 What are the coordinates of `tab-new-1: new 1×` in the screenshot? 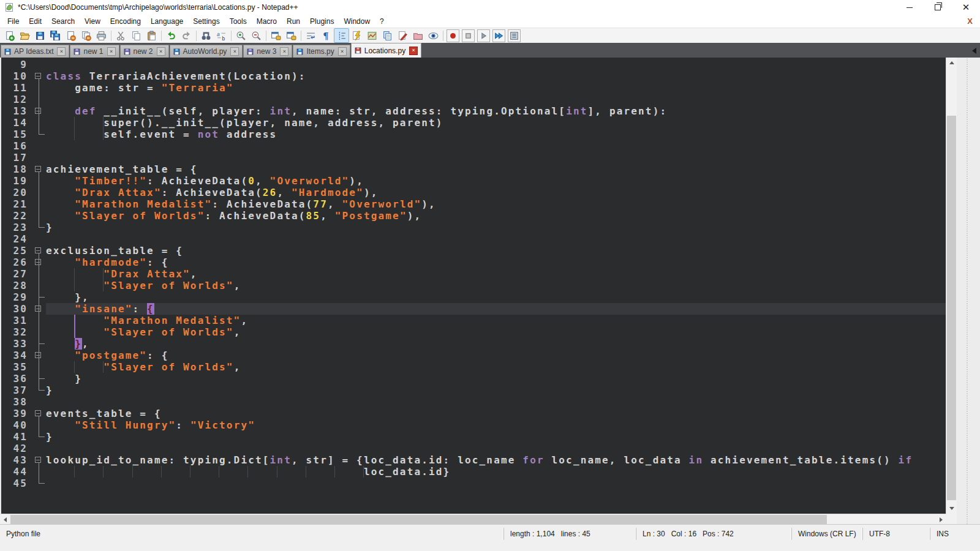 It's located at (94, 51).